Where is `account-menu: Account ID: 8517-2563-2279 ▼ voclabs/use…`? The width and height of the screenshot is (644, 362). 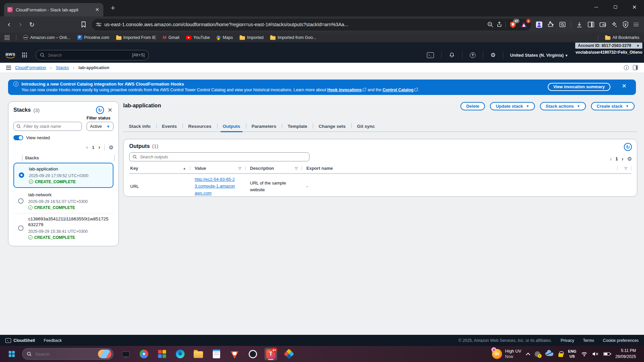 account-menu: Account ID: 8517-2563-2279 ▼ voclabs/use… is located at coordinates (609, 49).